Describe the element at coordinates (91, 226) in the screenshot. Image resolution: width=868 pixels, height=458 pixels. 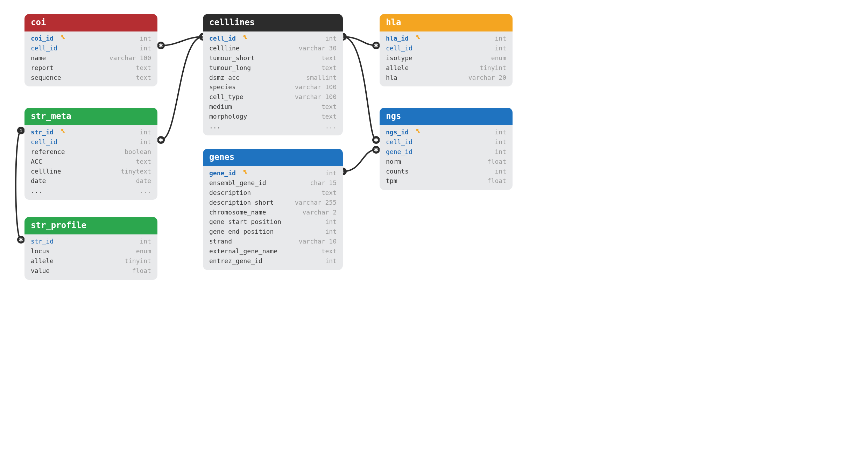
I see `table-header: str_profile` at that location.